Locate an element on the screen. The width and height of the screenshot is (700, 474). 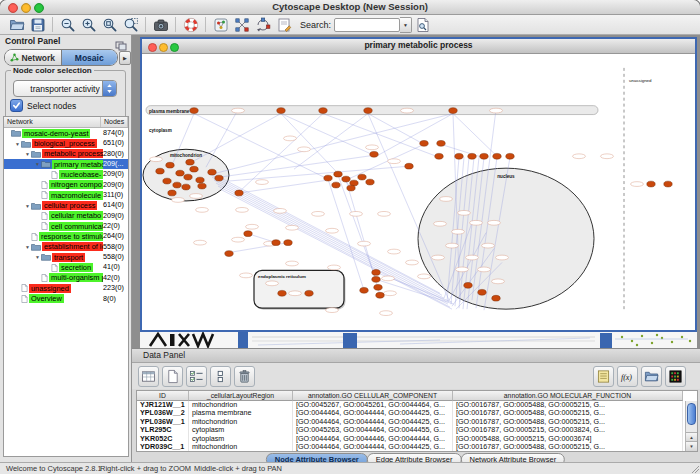
tree-column-nodes: Nodes is located at coordinates (114, 122).